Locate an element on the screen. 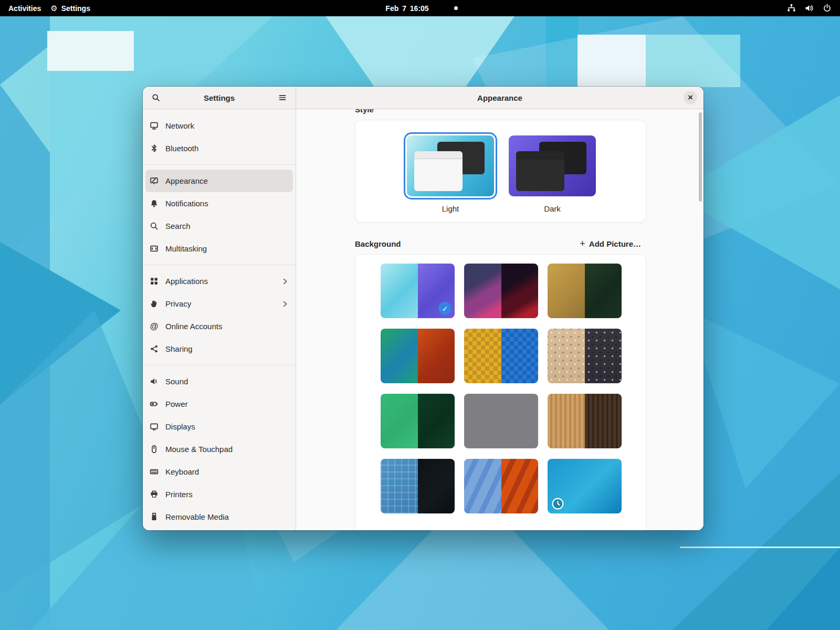  background-section-header: Background + Add Picture… is located at coordinates (500, 244).